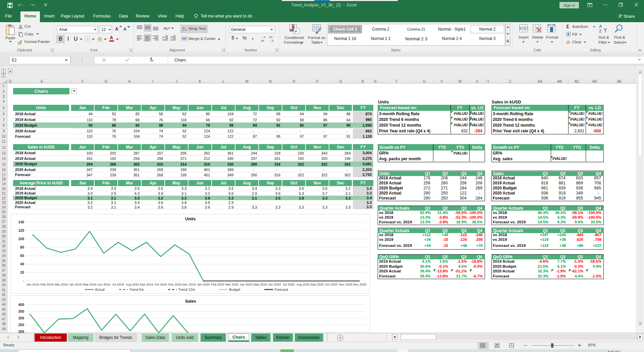 This screenshot has width=644, height=352. Describe the element at coordinates (231, 284) in the screenshot. I see `svg-text: Mar 2020` at that location.